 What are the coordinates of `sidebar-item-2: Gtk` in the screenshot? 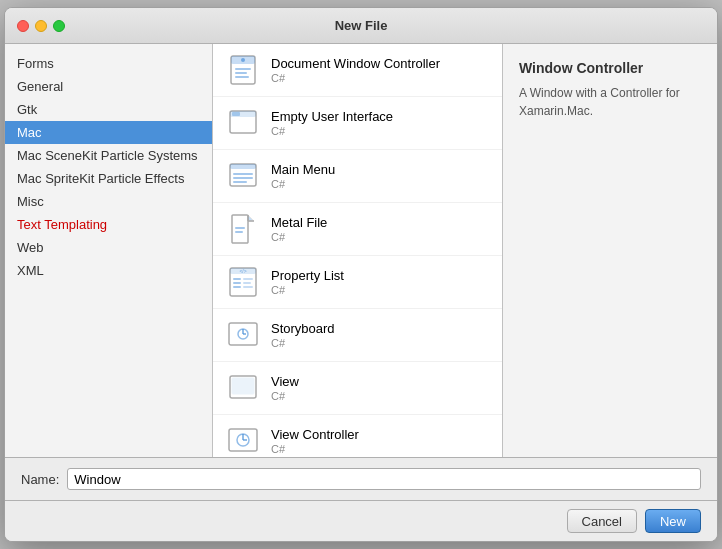 It's located at (108, 110).